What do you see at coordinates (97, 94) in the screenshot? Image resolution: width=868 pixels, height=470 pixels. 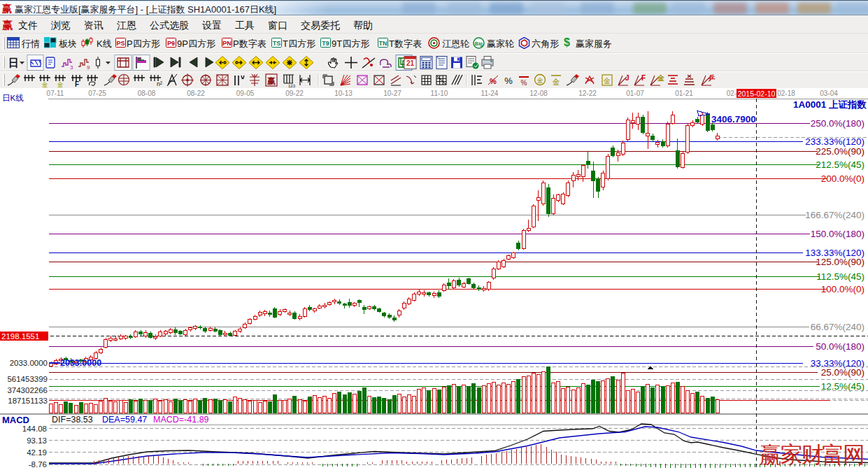 I see `svg-text: 07-25` at bounding box center [97, 94].